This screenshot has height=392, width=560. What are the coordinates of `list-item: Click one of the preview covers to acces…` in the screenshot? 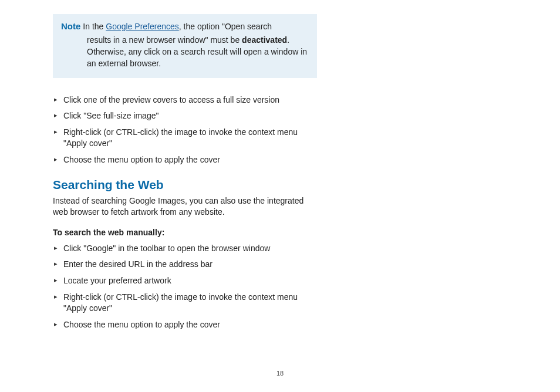 It's located at (185, 100).